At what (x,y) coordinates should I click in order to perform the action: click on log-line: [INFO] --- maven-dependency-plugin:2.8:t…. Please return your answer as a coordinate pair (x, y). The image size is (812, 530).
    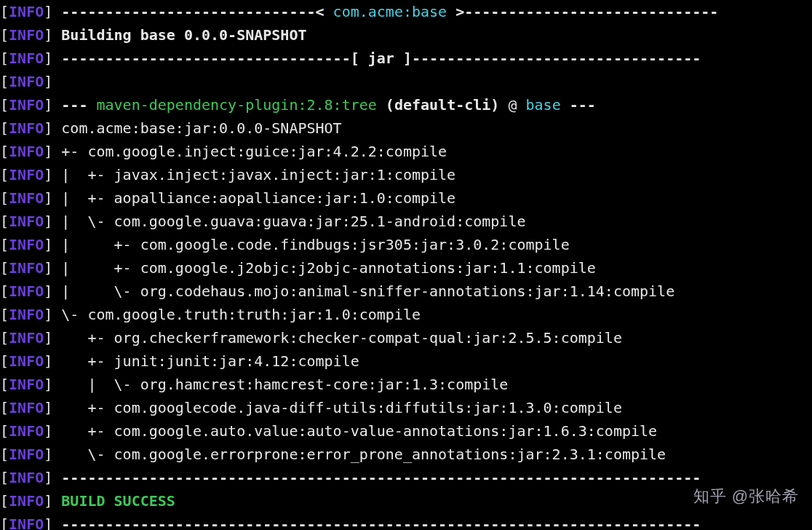
    Looking at the image, I should click on (406, 105).